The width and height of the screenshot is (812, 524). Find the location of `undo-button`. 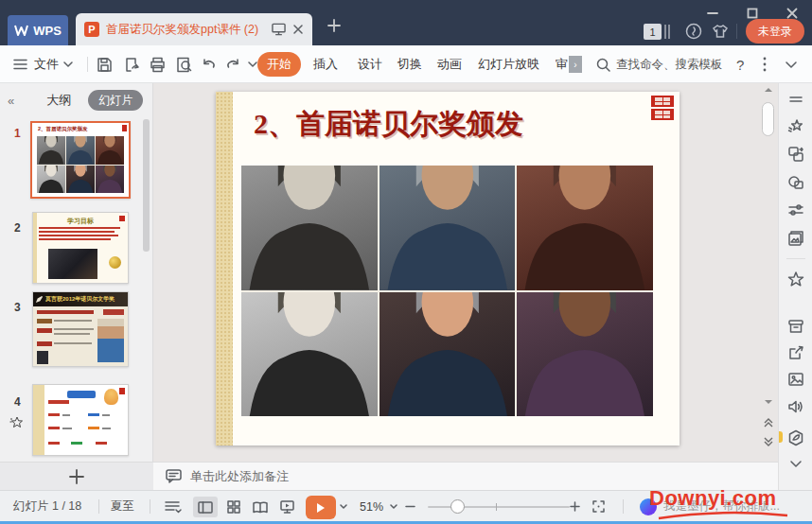

undo-button is located at coordinates (208, 64).